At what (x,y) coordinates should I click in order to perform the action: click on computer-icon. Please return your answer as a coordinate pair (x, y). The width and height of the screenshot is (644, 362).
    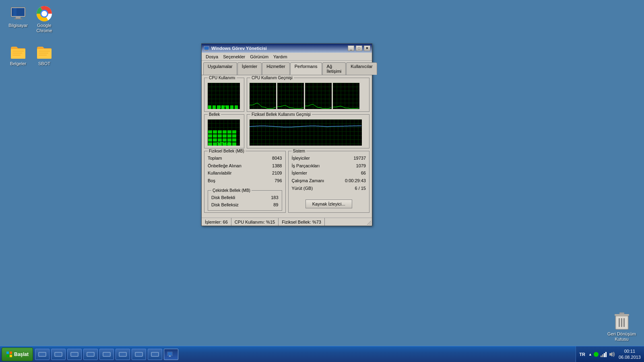
    Looking at the image, I should click on (18, 14).